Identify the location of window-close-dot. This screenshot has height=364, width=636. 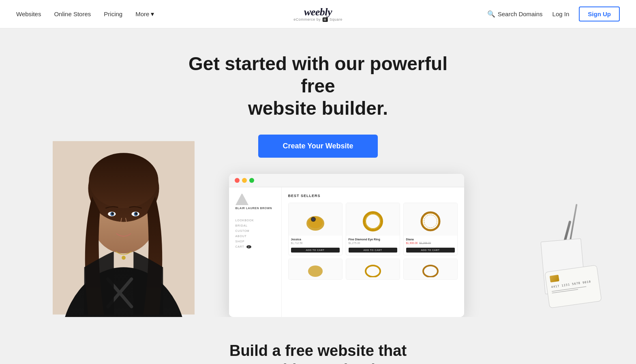
(237, 180).